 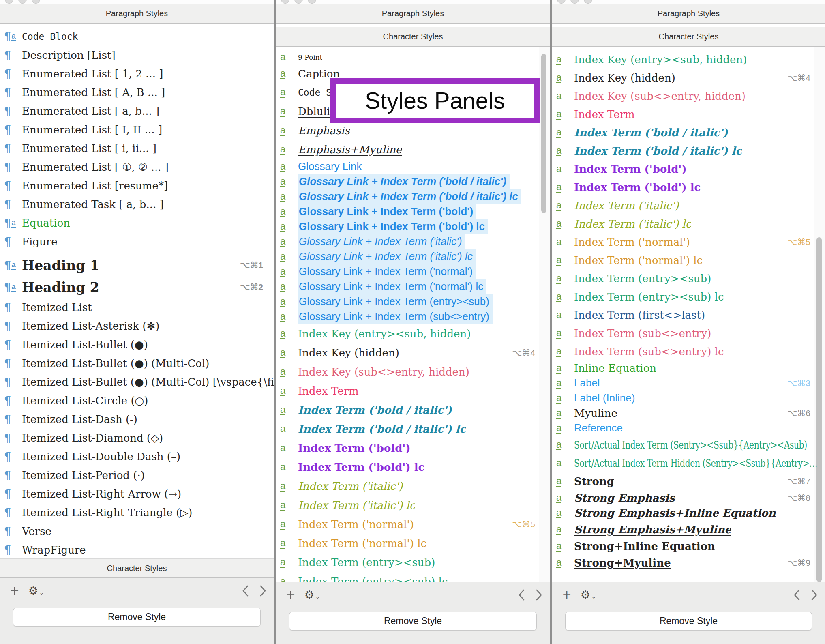 What do you see at coordinates (688, 398) in the screenshot?
I see `style-list-item: aLabel (Inline)` at bounding box center [688, 398].